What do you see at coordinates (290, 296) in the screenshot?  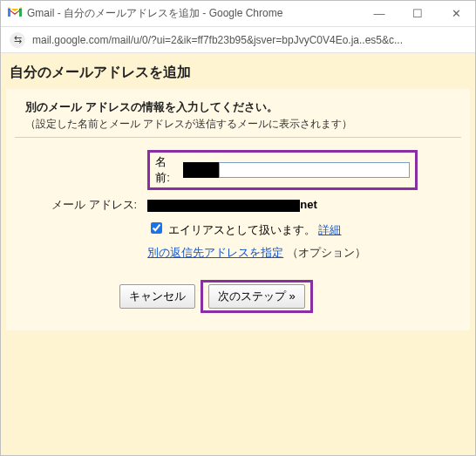 I see `button-row: キャンセル 次のステップ »` at bounding box center [290, 296].